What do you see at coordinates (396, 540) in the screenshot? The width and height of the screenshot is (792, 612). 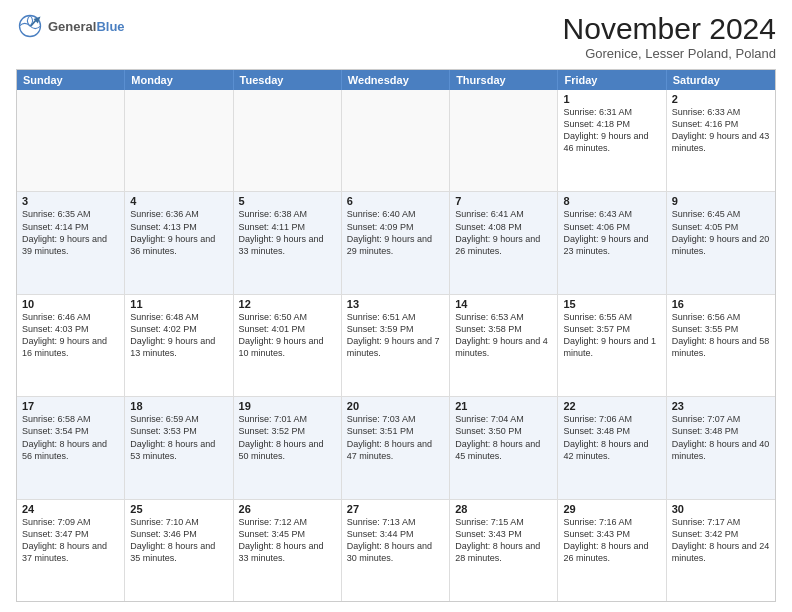 I see `day-info: Sunrise: 7:13 AM Sunset: 3:44 PM Dayligh…` at bounding box center [396, 540].